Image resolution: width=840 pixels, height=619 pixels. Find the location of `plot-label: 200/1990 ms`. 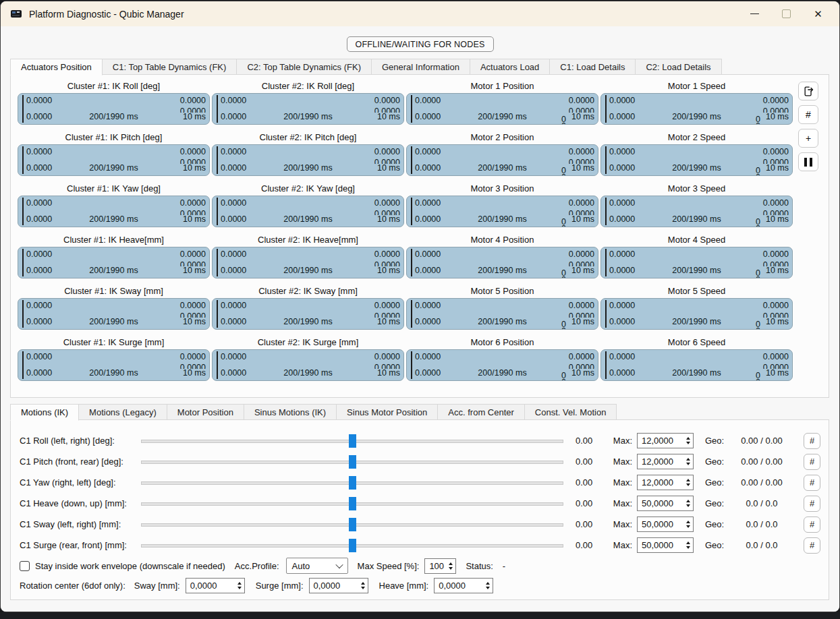

plot-label: 200/1990 ms is located at coordinates (113, 168).